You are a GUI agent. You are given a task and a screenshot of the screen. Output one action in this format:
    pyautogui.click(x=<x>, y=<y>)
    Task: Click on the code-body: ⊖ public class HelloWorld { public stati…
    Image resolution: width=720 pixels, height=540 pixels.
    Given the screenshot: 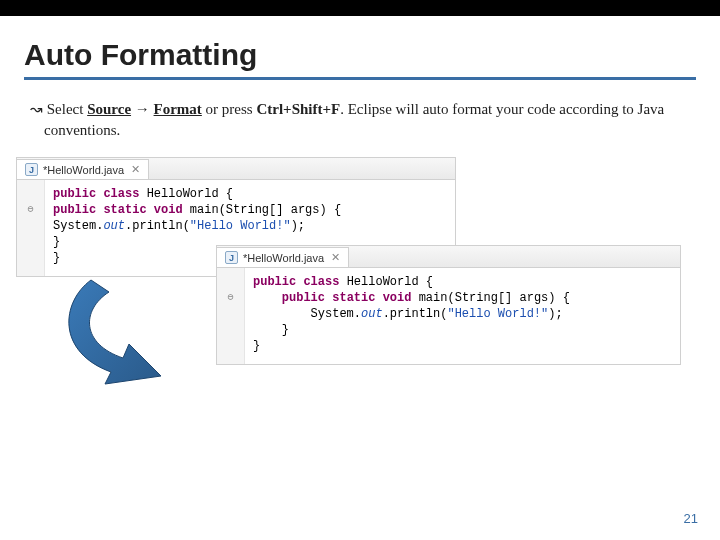 What is the action you would take?
    pyautogui.click(x=448, y=316)
    